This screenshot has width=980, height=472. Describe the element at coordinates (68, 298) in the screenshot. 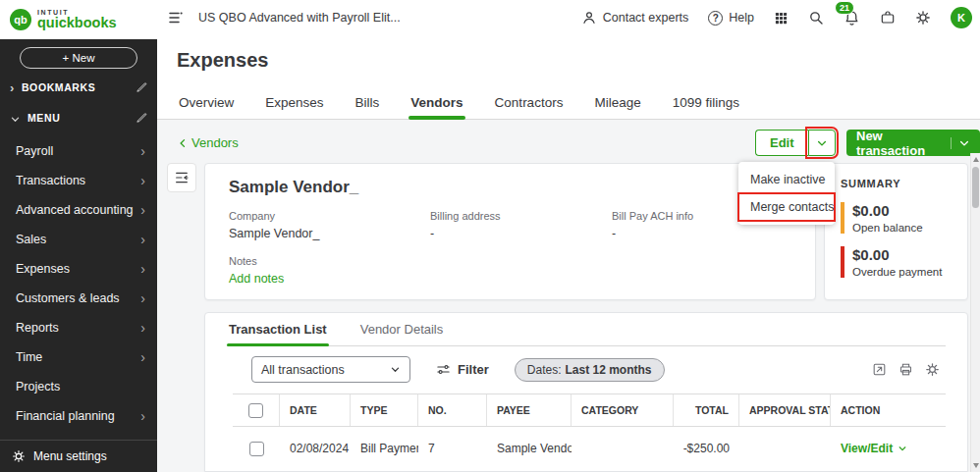

I see `sidebar-item-label: Customers & leads` at that location.